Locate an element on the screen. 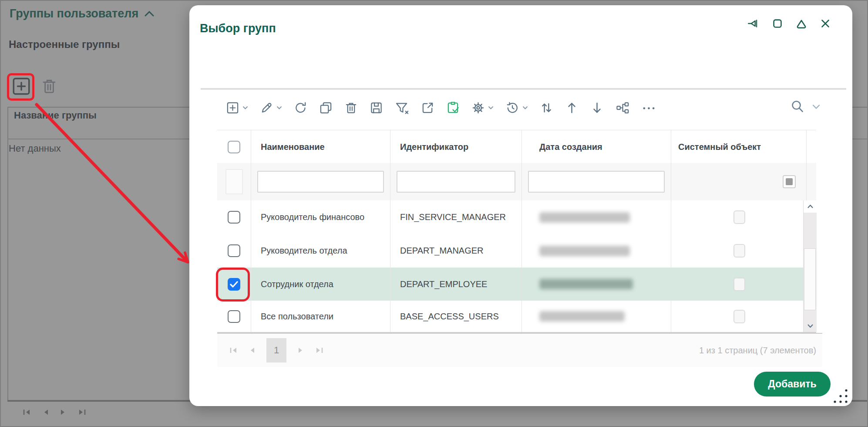  vertical-scrollbar is located at coordinates (810, 266).